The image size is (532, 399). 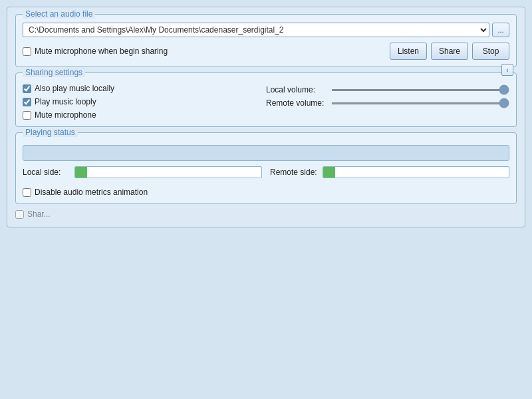 What do you see at coordinates (390, 172) in the screenshot?
I see `remote-meter-row: Remote side:` at bounding box center [390, 172].